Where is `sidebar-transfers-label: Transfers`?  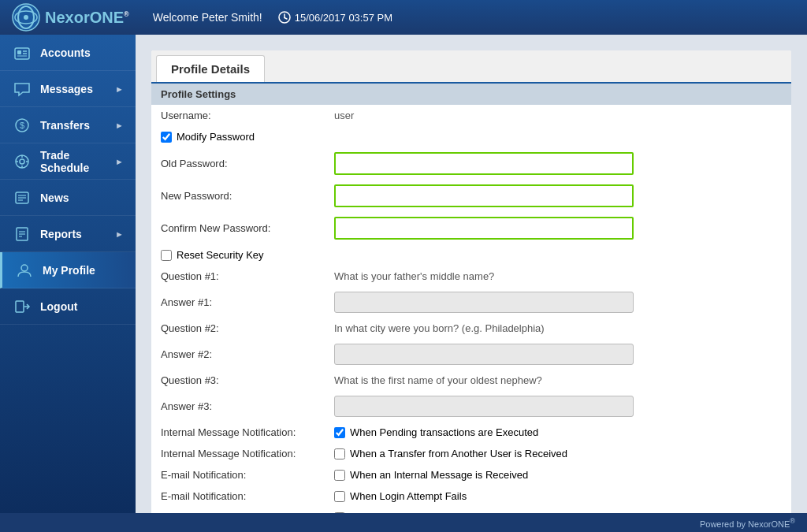
sidebar-transfers-label: Transfers is located at coordinates (77, 125).